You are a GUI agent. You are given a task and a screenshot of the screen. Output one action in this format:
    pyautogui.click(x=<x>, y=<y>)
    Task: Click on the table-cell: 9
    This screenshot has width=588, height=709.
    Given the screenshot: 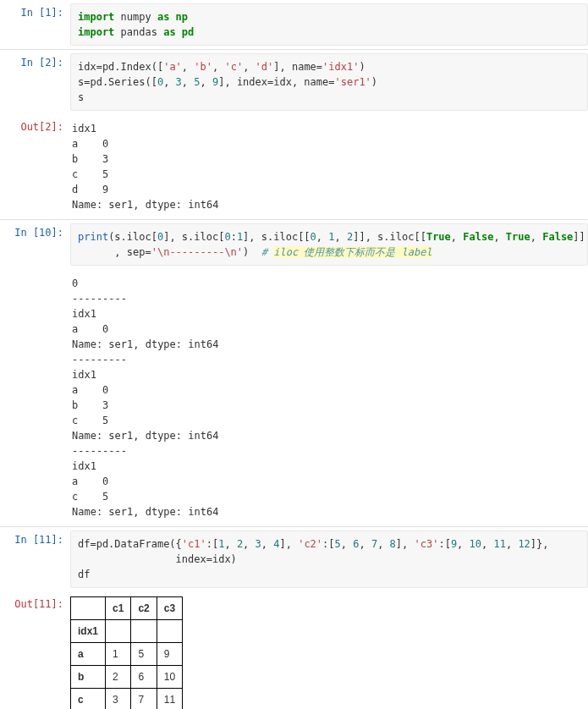 What is the action you would take?
    pyautogui.click(x=169, y=655)
    